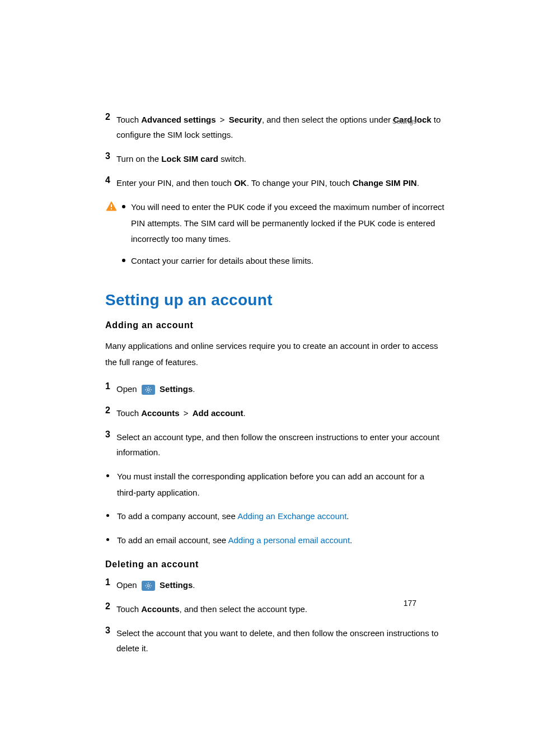 This screenshot has height=756, width=534. What do you see at coordinates (275, 516) in the screenshot?
I see `bullet-company-account: To add a company account, see Adding an …` at bounding box center [275, 516].